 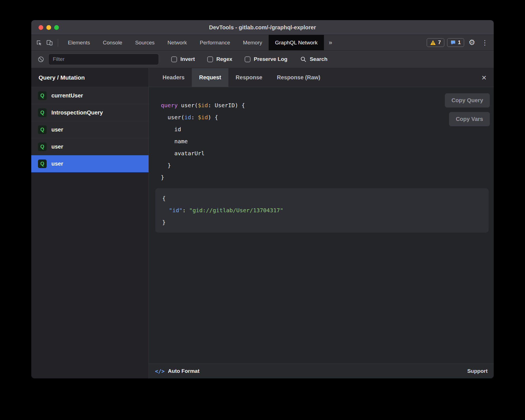 I want to click on query-list-item-introspectionquery: Q IntrospectionQuery, so click(x=90, y=113).